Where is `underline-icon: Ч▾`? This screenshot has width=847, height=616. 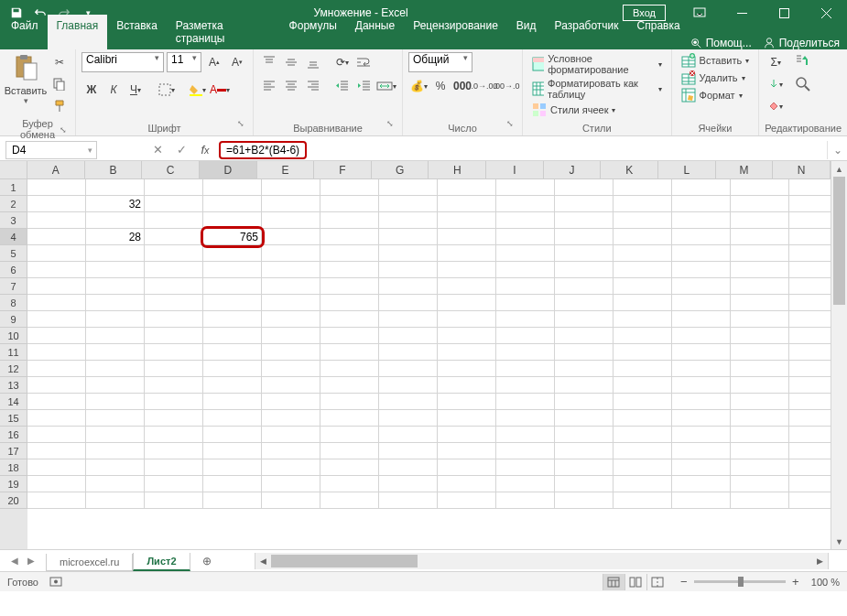
underline-icon: Ч▾ is located at coordinates (136, 90).